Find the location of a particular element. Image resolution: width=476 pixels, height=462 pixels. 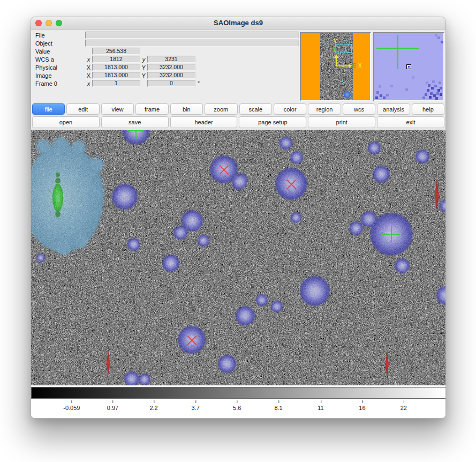

menu-scale: scale is located at coordinates (256, 109).